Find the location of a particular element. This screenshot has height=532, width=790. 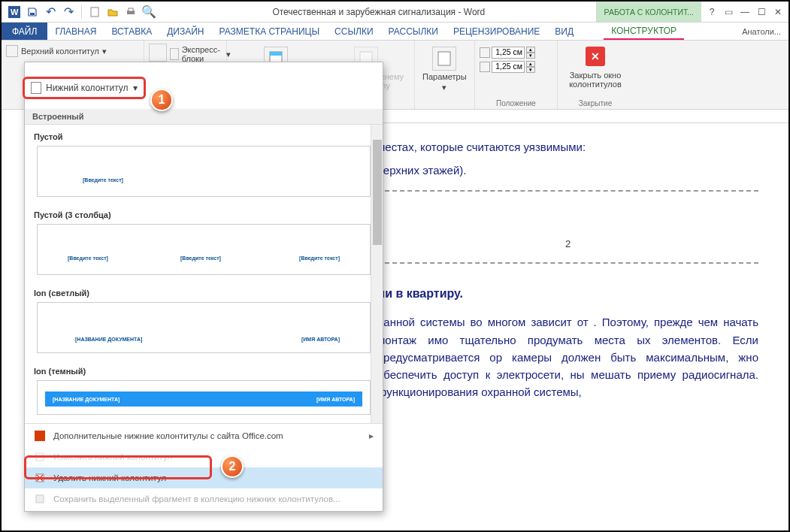

page-icon is located at coordinates (12, 51).